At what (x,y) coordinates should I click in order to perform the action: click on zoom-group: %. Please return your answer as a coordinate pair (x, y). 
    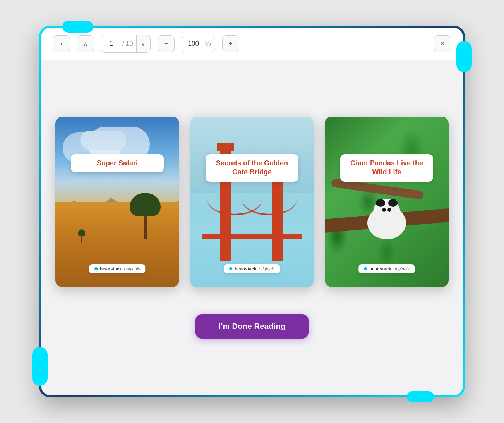
    Looking at the image, I should click on (198, 44).